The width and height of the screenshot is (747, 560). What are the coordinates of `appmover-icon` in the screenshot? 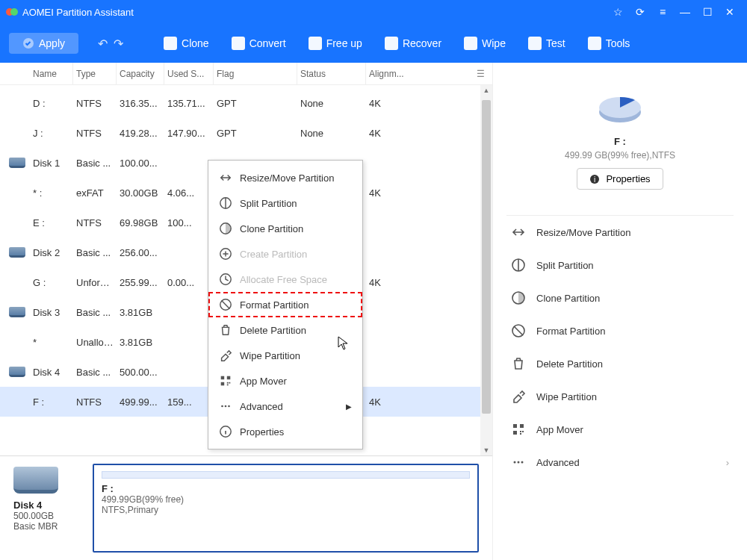 It's located at (518, 429).